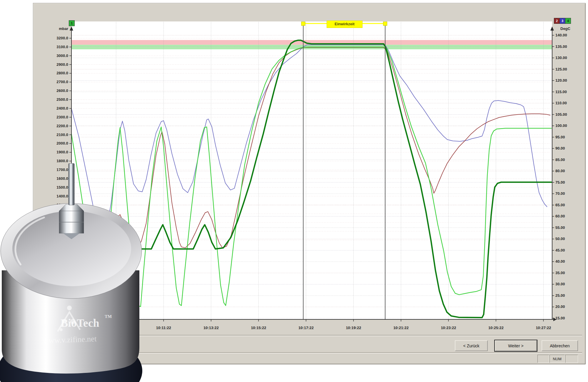  I want to click on cancel-button: Abbrechen, so click(560, 346).